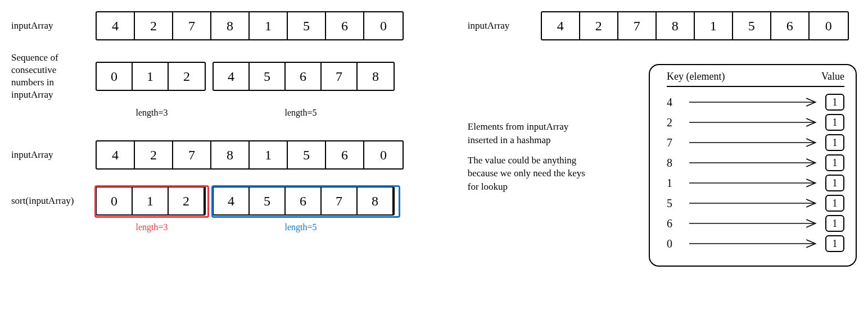 The height and width of the screenshot is (334, 868). What do you see at coordinates (756, 102) in the screenshot?
I see `hashmap-row: 41` at bounding box center [756, 102].